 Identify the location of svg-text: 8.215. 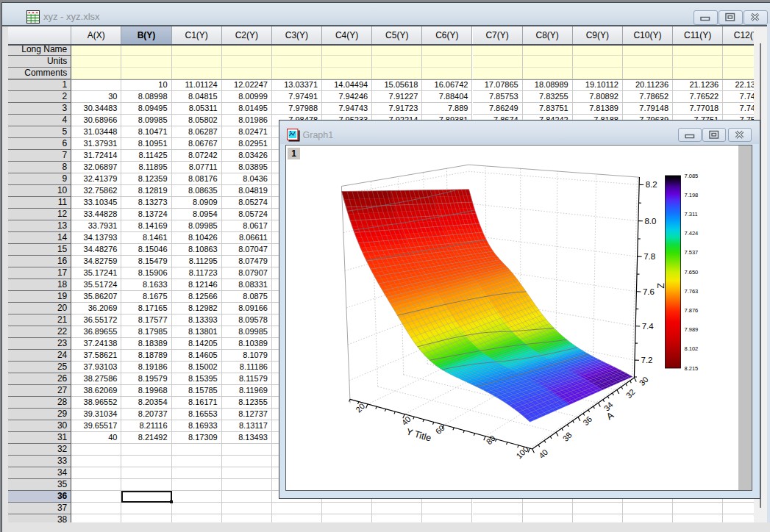
(691, 367).